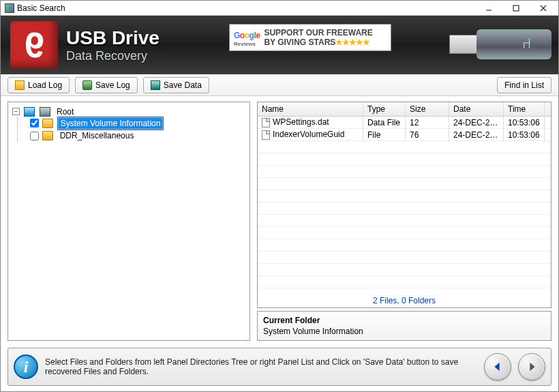 Image resolution: width=559 pixels, height=392 pixels. I want to click on list-row: IndexerVolumeGuid File 76 24-DEC-2021 10…, so click(404, 135).